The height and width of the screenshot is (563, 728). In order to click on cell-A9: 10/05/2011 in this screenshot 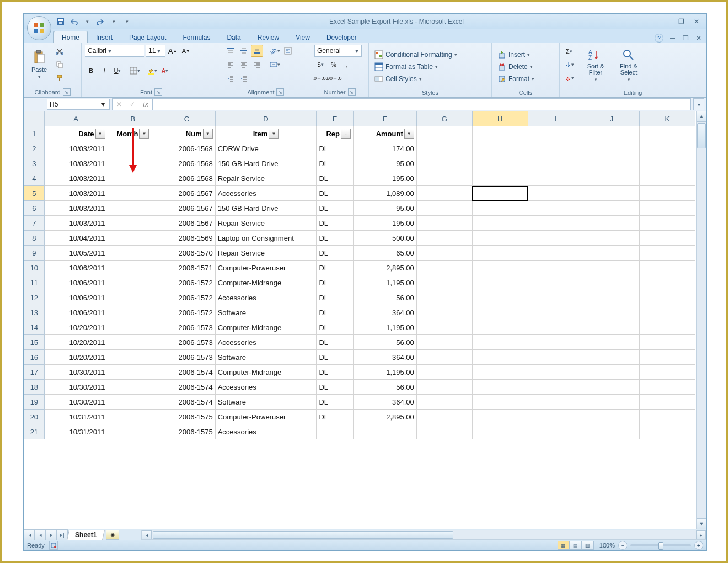, I will do `click(76, 253)`.